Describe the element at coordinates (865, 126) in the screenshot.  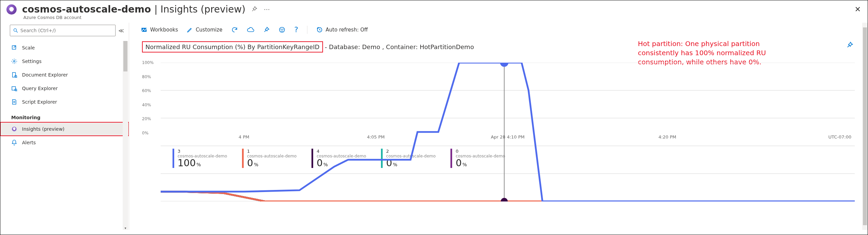
I see `main-scrollbar` at that location.